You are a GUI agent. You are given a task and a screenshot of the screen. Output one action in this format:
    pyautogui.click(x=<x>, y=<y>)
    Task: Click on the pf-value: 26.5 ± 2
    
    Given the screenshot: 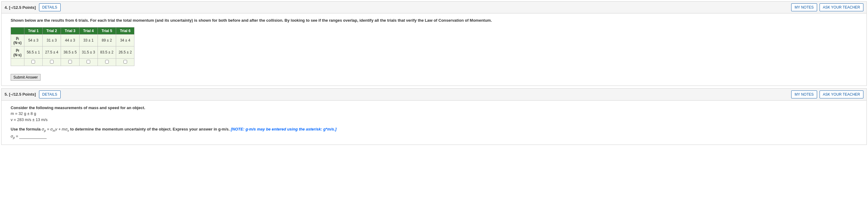 What is the action you would take?
    pyautogui.click(x=125, y=53)
    